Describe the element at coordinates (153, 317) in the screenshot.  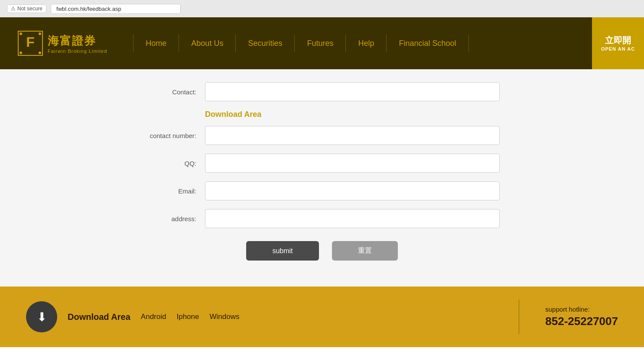
I see `footer-links: Download Area Android Iphone Windows` at that location.